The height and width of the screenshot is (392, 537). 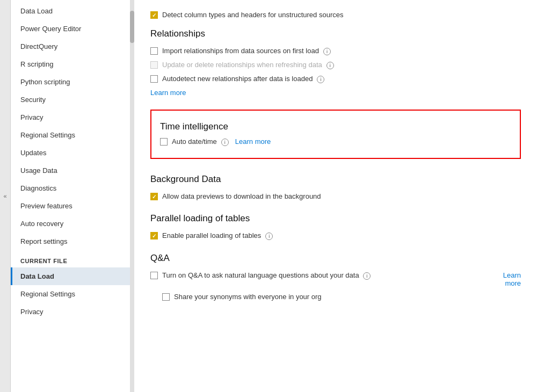 What do you see at coordinates (512, 275) in the screenshot?
I see `qa-learn-more-link-1: Learn` at bounding box center [512, 275].